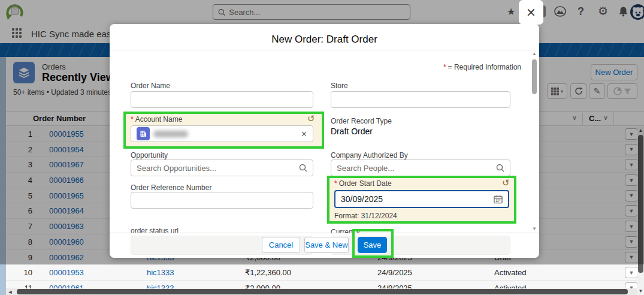  I want to click on order-link: 00001953, so click(66, 272).